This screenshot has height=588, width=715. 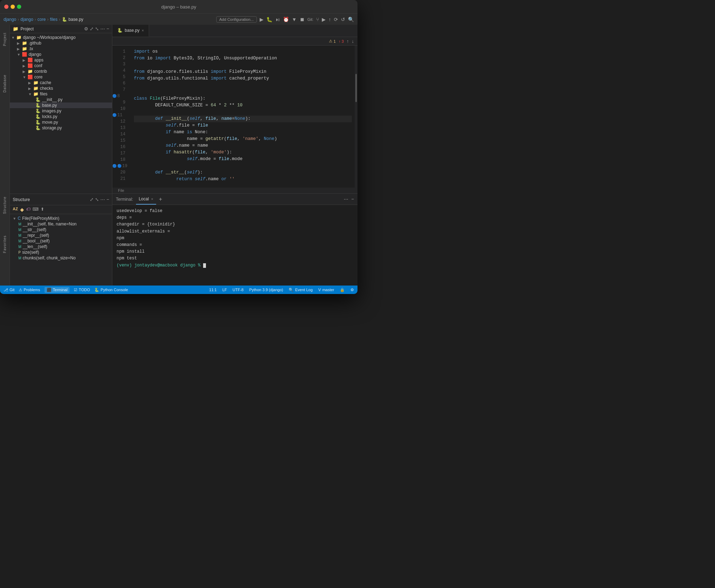 I want to click on structure-method-bool: M __bool__(self), so click(x=61, y=241).